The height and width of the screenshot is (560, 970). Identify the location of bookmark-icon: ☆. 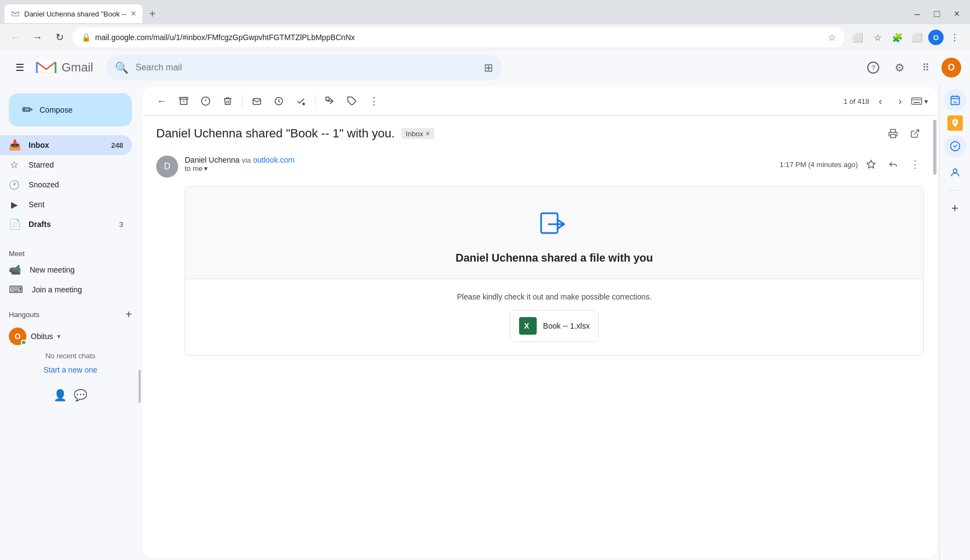
(878, 37).